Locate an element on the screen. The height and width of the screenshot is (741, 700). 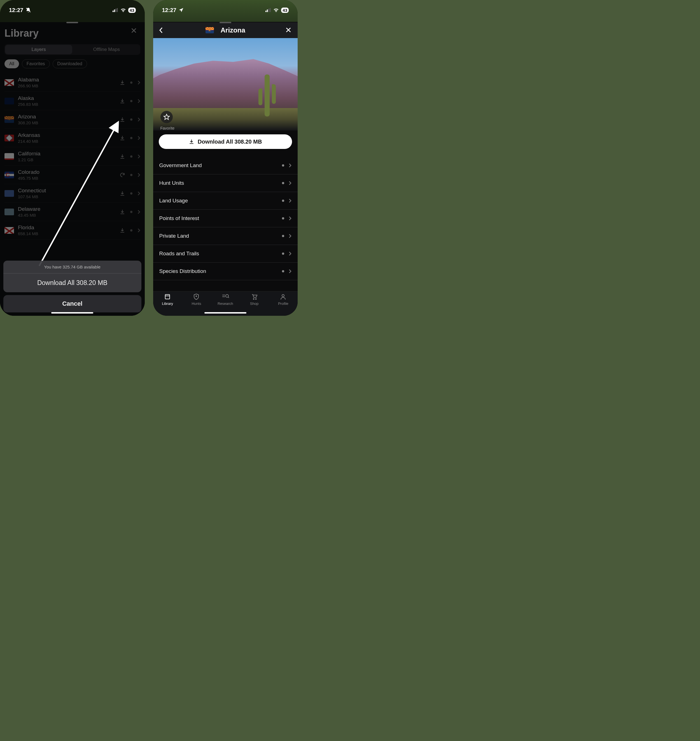
arizona-flag-icon is located at coordinates (210, 30).